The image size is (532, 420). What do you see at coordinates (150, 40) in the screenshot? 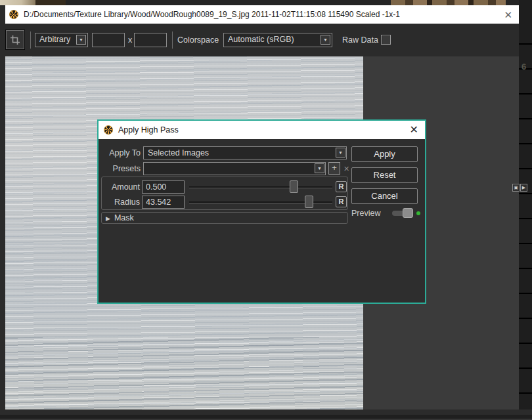
I see `crop-height-field-wrap` at bounding box center [150, 40].